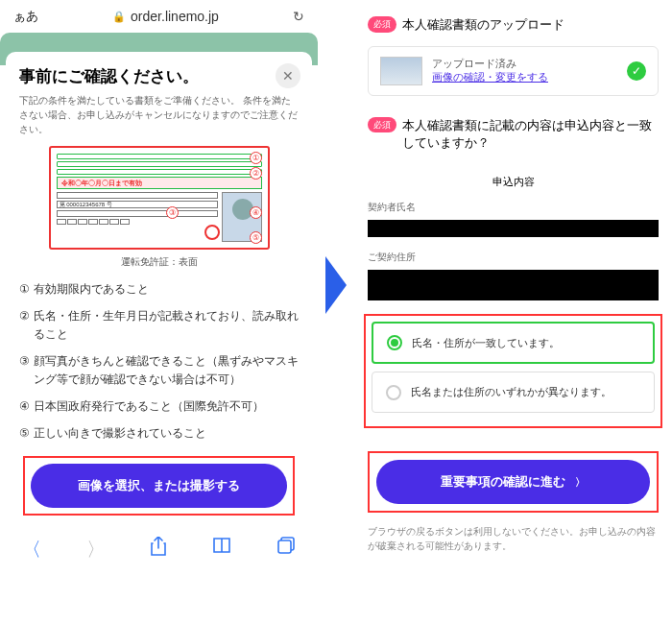 Image resolution: width=672 pixels, height=624 pixels. What do you see at coordinates (159, 433) in the screenshot?
I see `list-item: ⑤正しい向きで撮影されていること` at bounding box center [159, 433].